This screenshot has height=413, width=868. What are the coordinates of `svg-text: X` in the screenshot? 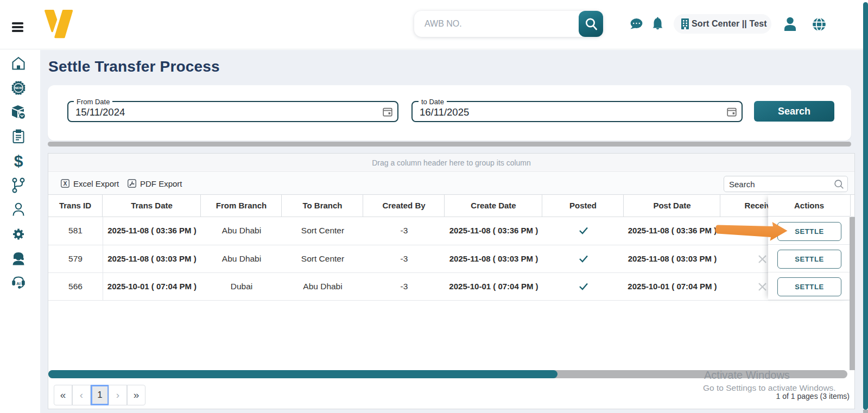 It's located at (65, 183).